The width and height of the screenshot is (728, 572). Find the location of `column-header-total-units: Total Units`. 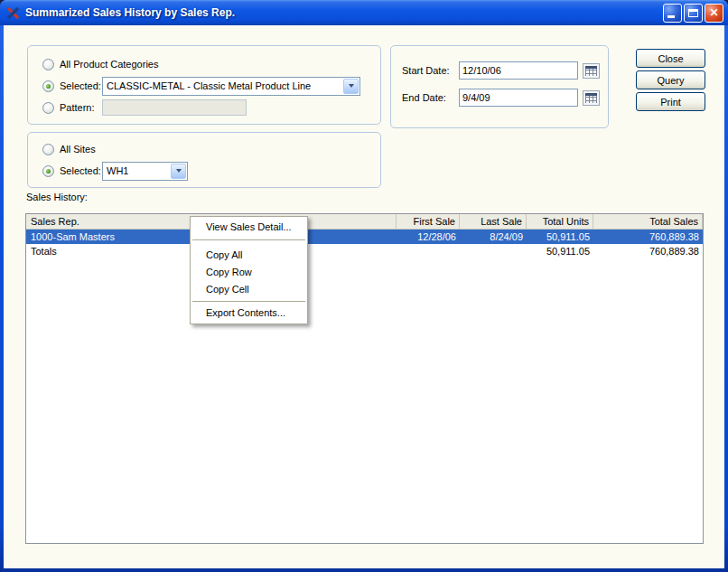

column-header-total-units: Total Units is located at coordinates (560, 221).